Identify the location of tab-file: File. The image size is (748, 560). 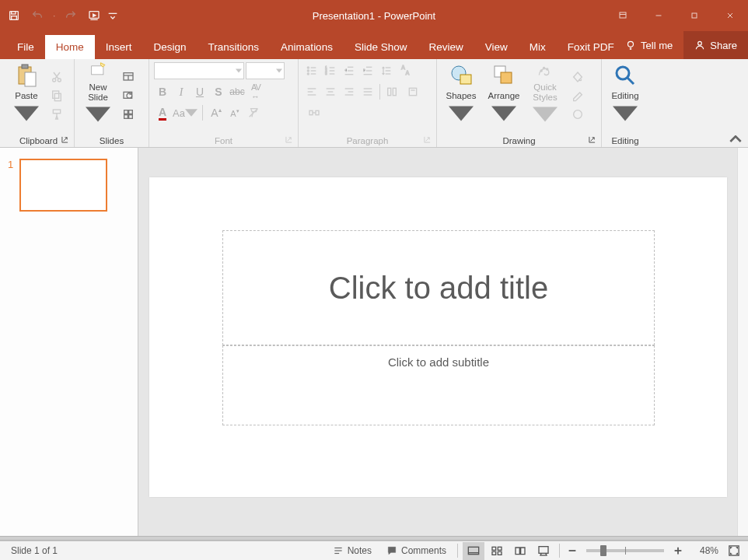
(26, 47).